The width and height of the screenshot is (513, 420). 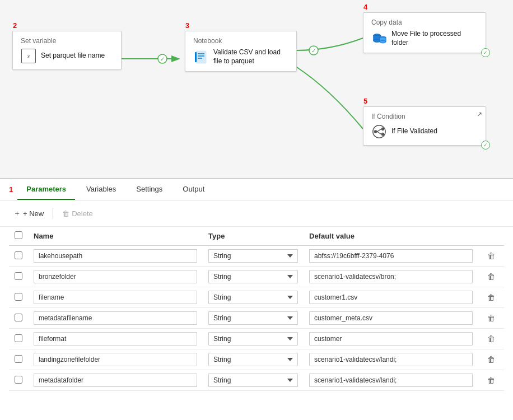 What do you see at coordinates (149, 189) in the screenshot?
I see `tab-settings: Settings` at bounding box center [149, 189].